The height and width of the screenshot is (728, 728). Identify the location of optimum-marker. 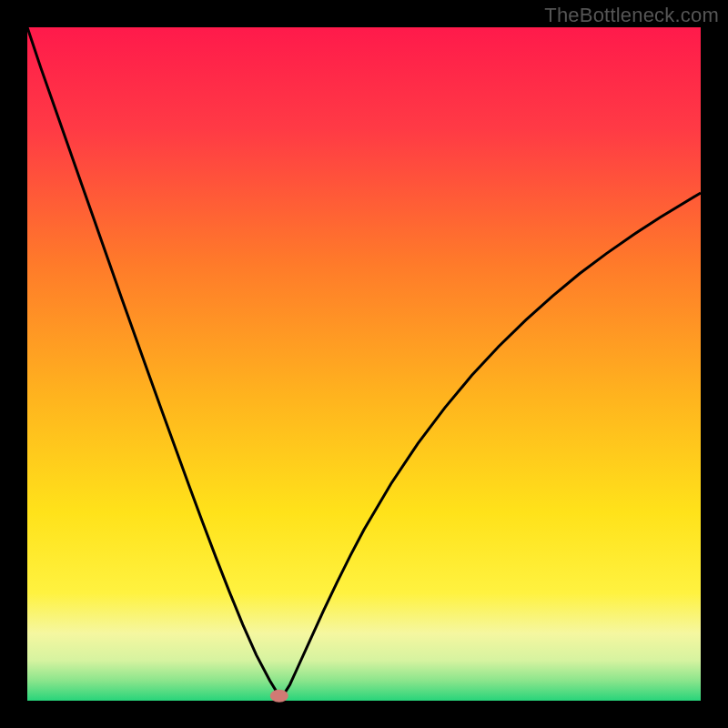
(279, 696).